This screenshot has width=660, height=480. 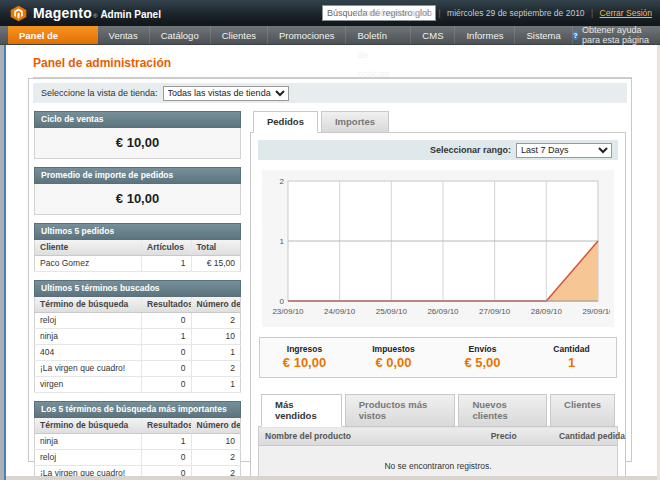 What do you see at coordinates (495, 312) in the screenshot?
I see `svg-text: 27/09/10` at bounding box center [495, 312].